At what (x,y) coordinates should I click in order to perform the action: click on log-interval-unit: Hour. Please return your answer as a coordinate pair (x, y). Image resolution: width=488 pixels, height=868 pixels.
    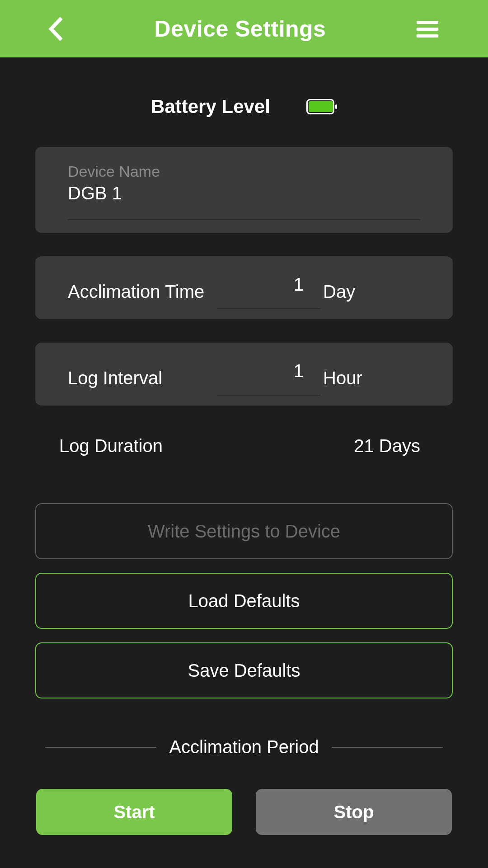
    Looking at the image, I should click on (371, 378).